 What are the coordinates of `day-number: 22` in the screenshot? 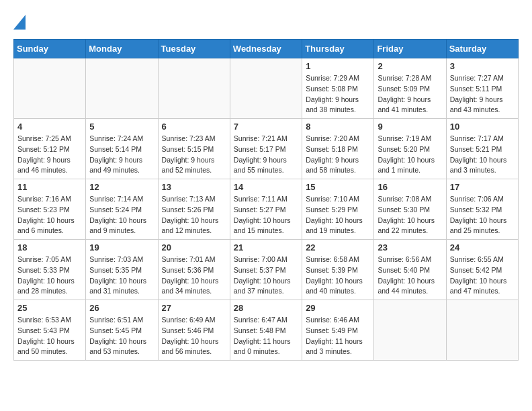 It's located at (338, 247).